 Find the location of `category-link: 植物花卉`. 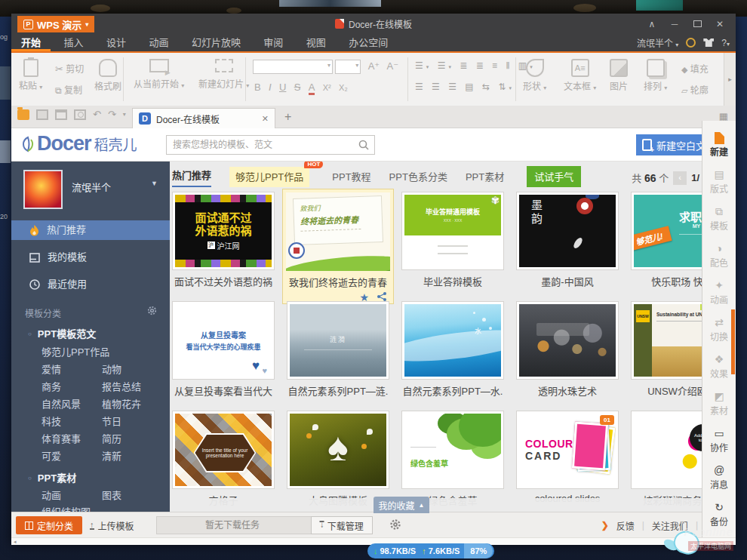

category-link: 植物花卉 is located at coordinates (121, 403).